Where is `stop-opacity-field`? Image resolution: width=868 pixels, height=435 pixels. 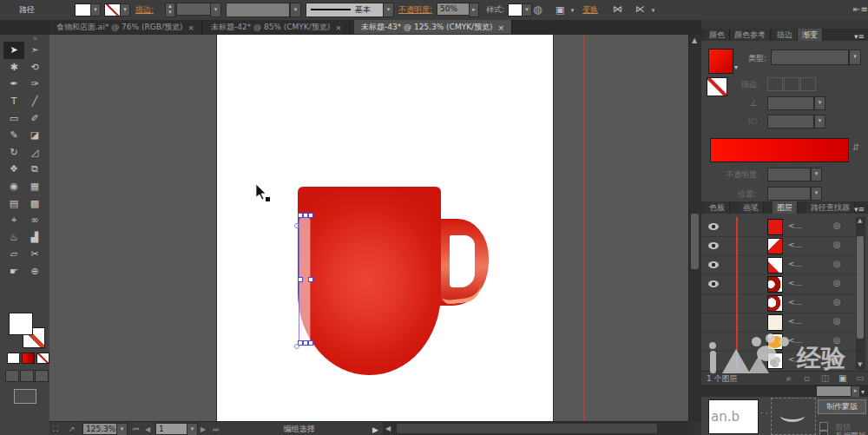 stop-opacity-field is located at coordinates (789, 175).